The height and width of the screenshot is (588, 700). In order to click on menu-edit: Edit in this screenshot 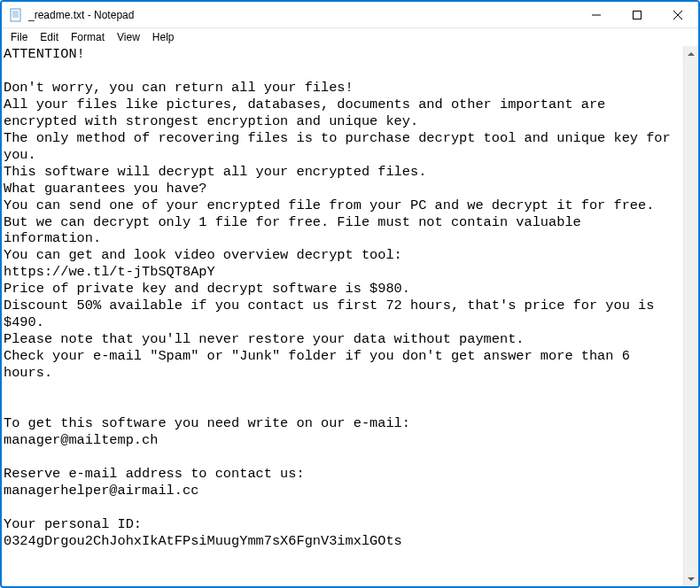, I will do `click(50, 37)`.